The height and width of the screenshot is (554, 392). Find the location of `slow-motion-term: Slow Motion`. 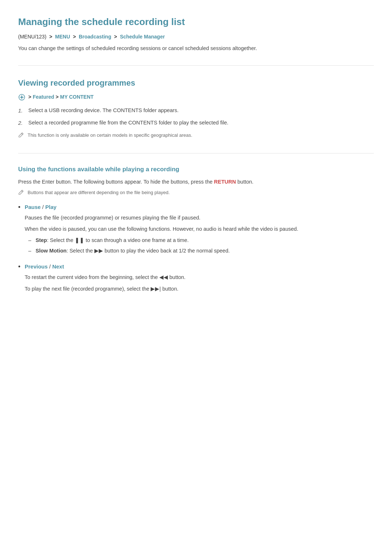

slow-motion-term: Slow Motion is located at coordinates (51, 251).